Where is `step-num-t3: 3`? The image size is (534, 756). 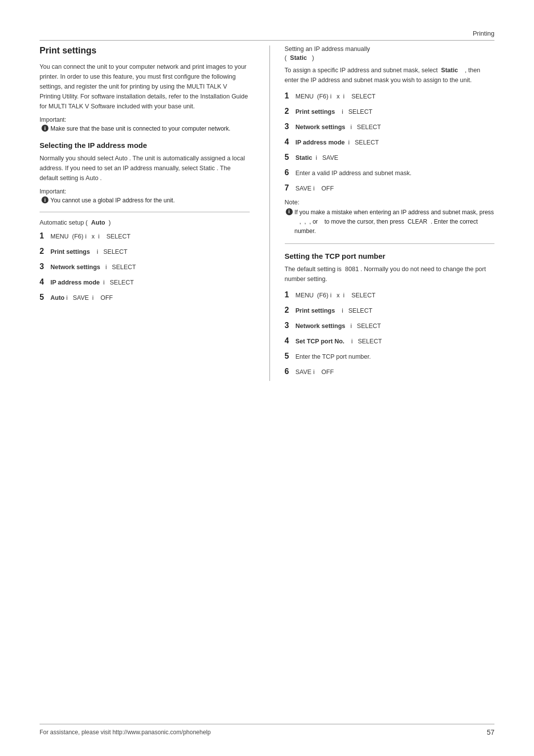 step-num-t3: 3 is located at coordinates (289, 326).